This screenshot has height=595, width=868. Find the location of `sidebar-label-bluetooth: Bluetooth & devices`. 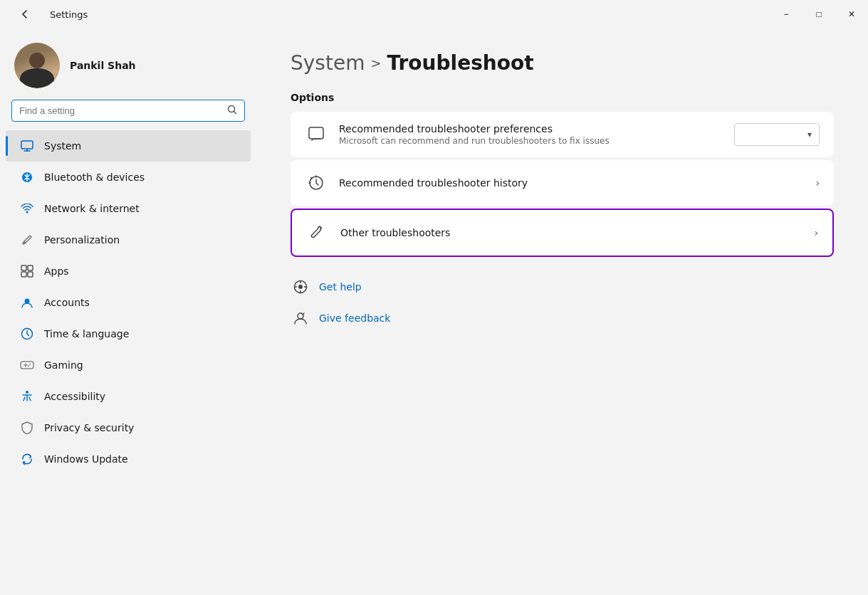

sidebar-label-bluetooth: Bluetooth & devices is located at coordinates (94, 177).